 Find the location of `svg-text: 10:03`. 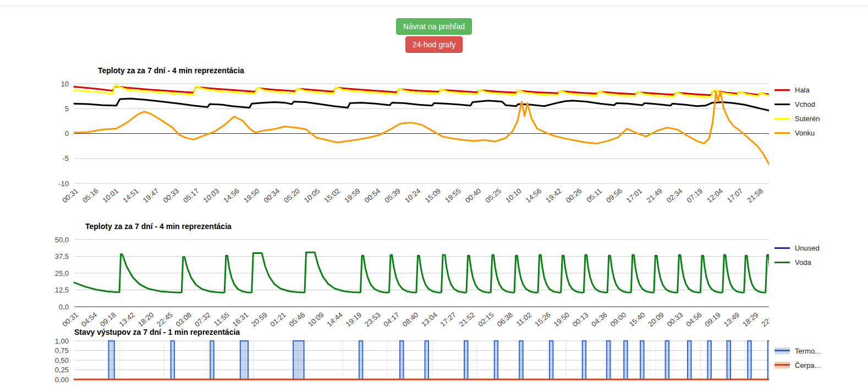

svg-text: 10:03 is located at coordinates (211, 196).